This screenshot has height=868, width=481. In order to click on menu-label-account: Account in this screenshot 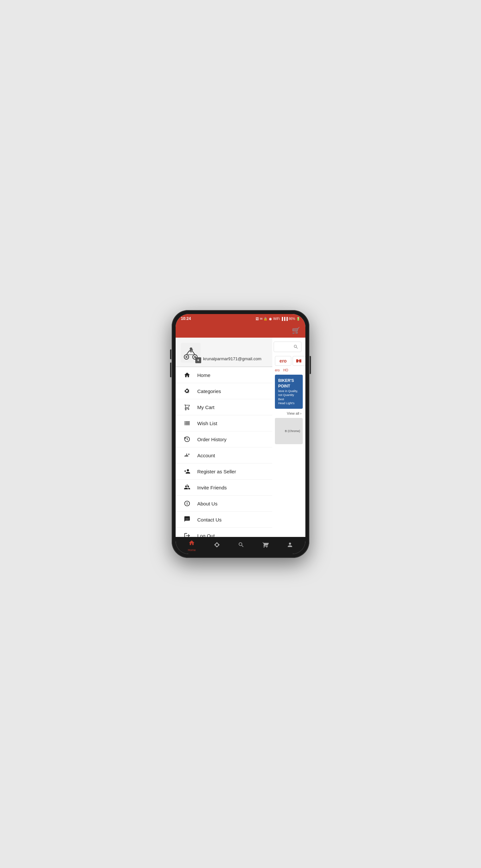, I will do `click(206, 456)`.